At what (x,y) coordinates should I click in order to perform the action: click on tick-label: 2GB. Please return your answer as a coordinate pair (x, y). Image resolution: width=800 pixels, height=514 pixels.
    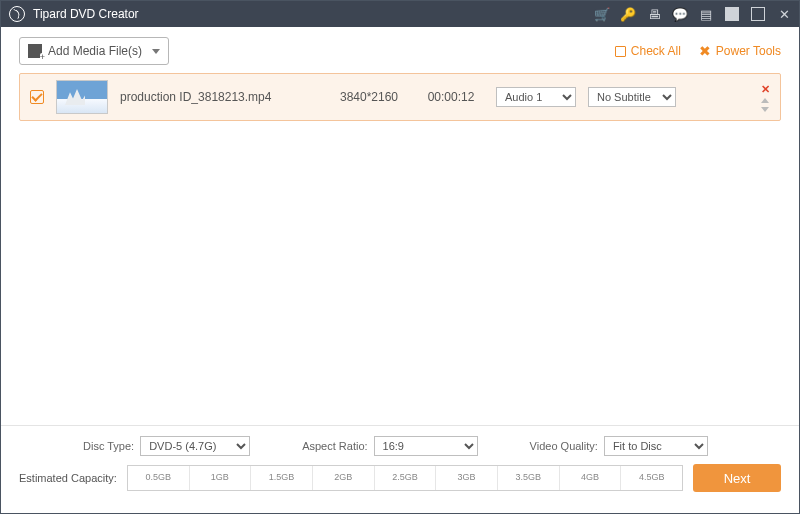
    Looking at the image, I should click on (344, 477).